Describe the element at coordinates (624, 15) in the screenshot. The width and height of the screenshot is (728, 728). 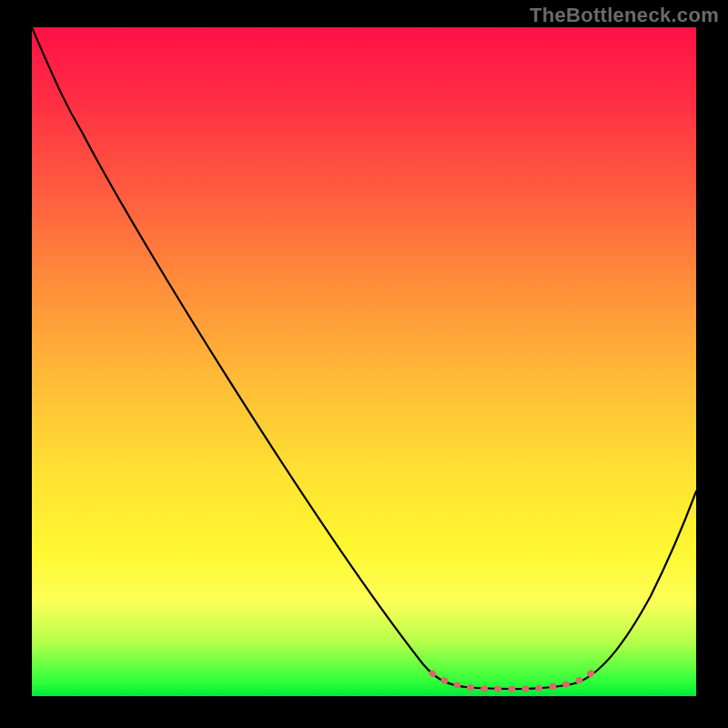
I see `watermark-text: TheBottleneck.com` at that location.